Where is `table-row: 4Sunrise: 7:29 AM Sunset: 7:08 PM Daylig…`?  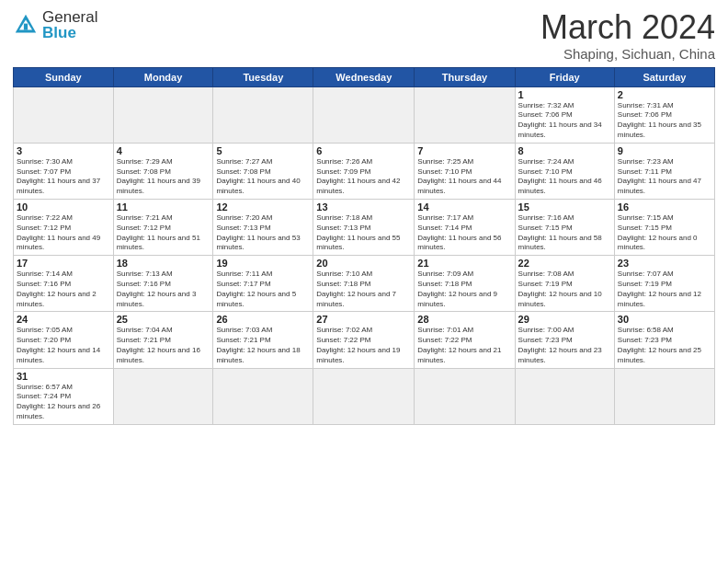 table-row: 4Sunrise: 7:29 AM Sunset: 7:08 PM Daylig… is located at coordinates (164, 171).